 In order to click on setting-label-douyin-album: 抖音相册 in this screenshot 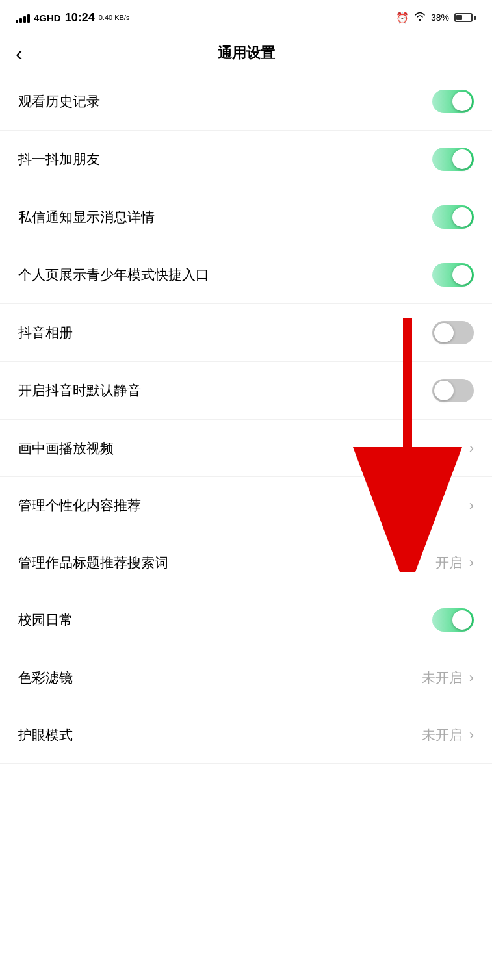, I will do `click(45, 333)`.